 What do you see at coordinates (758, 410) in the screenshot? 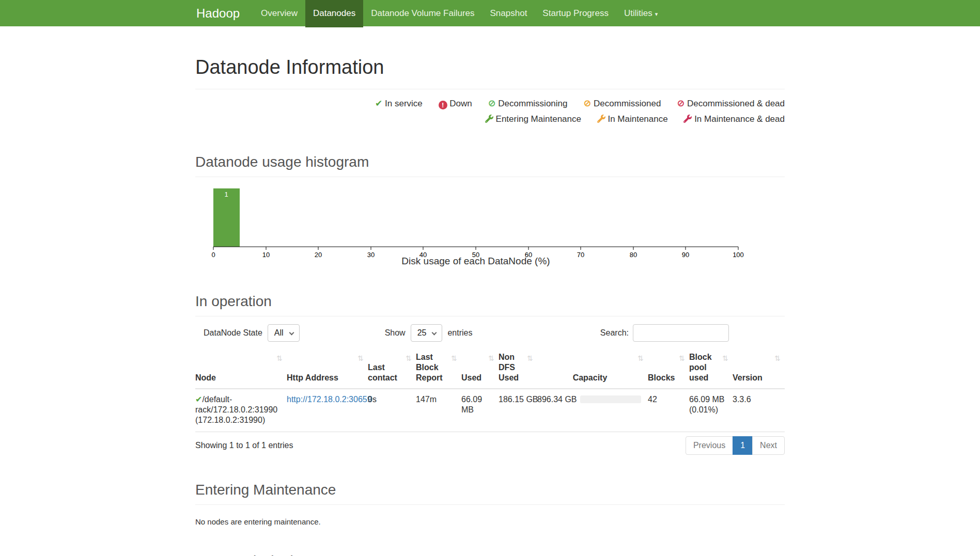
I see `cell-version: 3.3.6` at bounding box center [758, 410].